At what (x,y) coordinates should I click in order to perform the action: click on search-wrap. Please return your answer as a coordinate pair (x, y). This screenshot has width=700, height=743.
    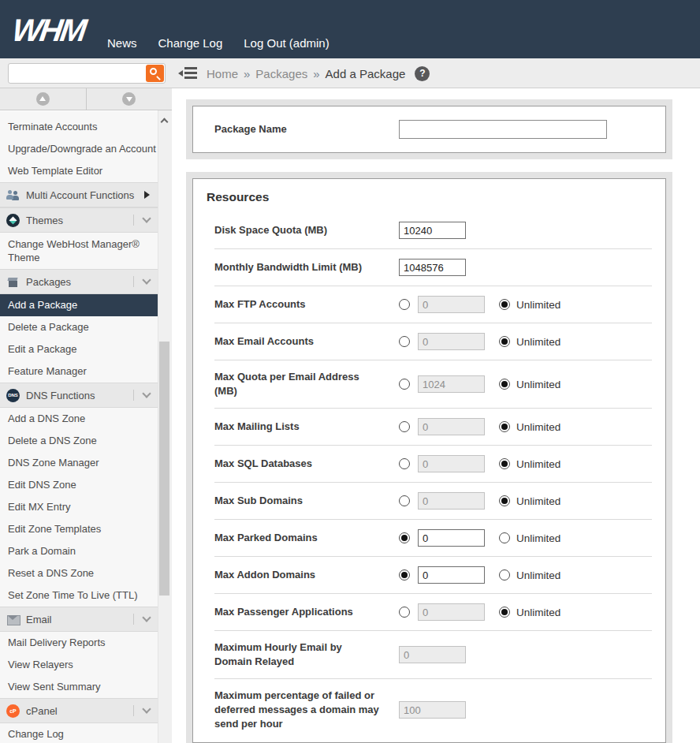
    Looking at the image, I should click on (87, 73).